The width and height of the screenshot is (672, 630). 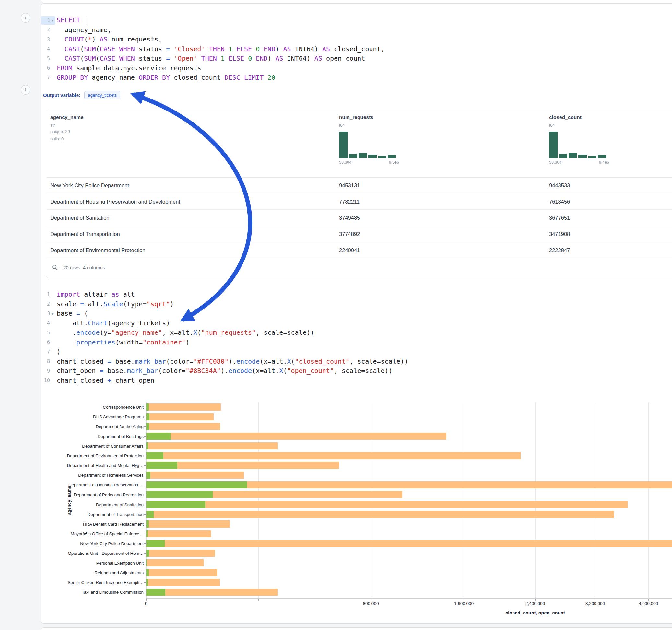 What do you see at coordinates (560, 218) in the screenshot?
I see `table-cell: 3677651` at bounding box center [560, 218].